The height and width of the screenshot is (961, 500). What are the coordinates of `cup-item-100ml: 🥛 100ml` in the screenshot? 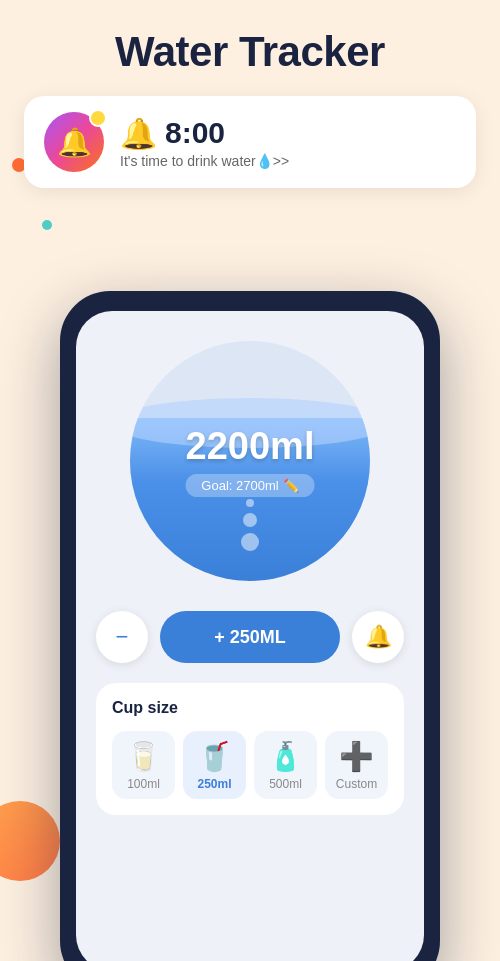 It's located at (144, 765).